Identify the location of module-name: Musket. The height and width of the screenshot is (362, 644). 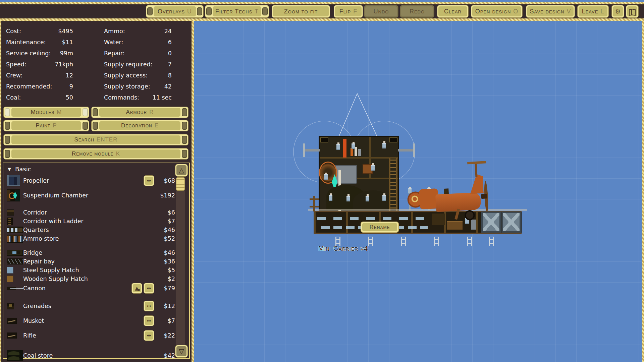
(76, 321).